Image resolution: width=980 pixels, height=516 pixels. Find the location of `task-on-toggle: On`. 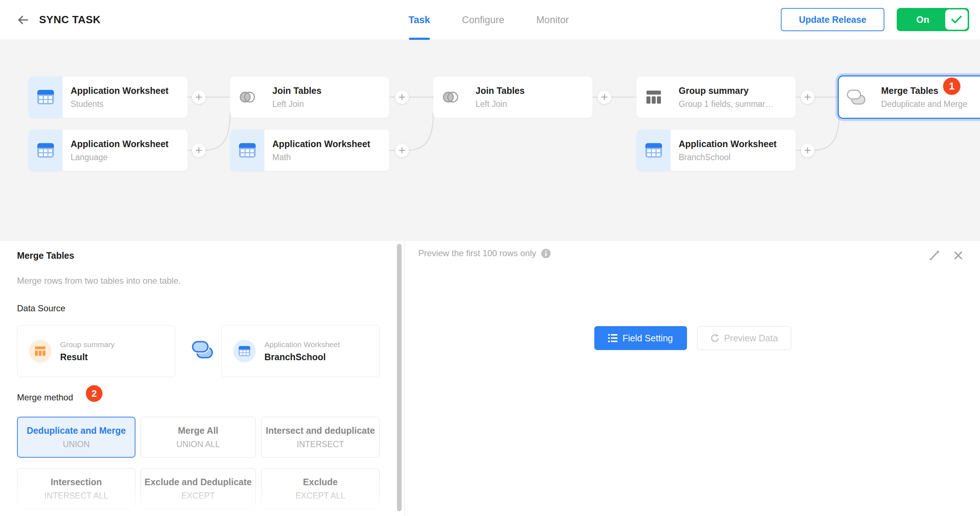

task-on-toggle: On is located at coordinates (933, 20).